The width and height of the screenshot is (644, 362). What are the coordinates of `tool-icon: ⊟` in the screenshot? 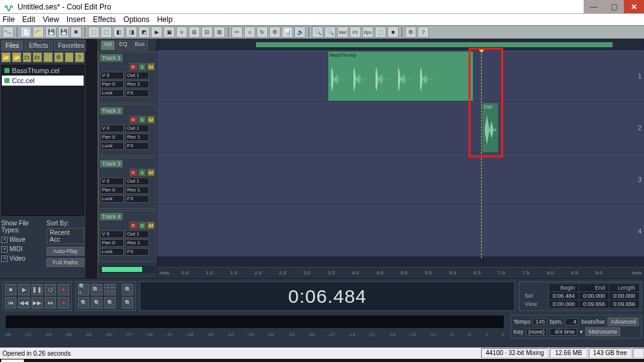 It's located at (207, 32).